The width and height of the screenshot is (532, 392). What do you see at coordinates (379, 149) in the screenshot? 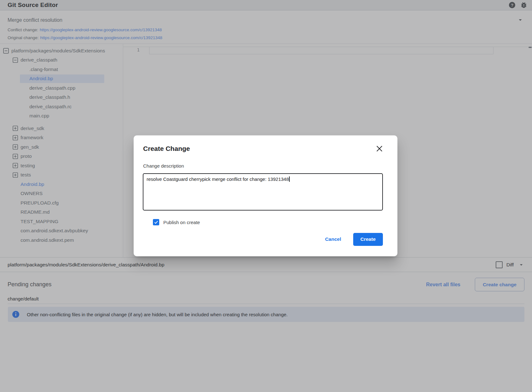
I see `close-icon` at bounding box center [379, 149].